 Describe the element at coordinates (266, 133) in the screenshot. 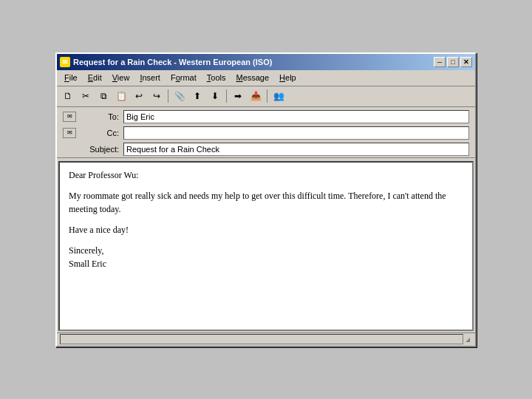

I see `cc-row: ✉ Cc:` at that location.